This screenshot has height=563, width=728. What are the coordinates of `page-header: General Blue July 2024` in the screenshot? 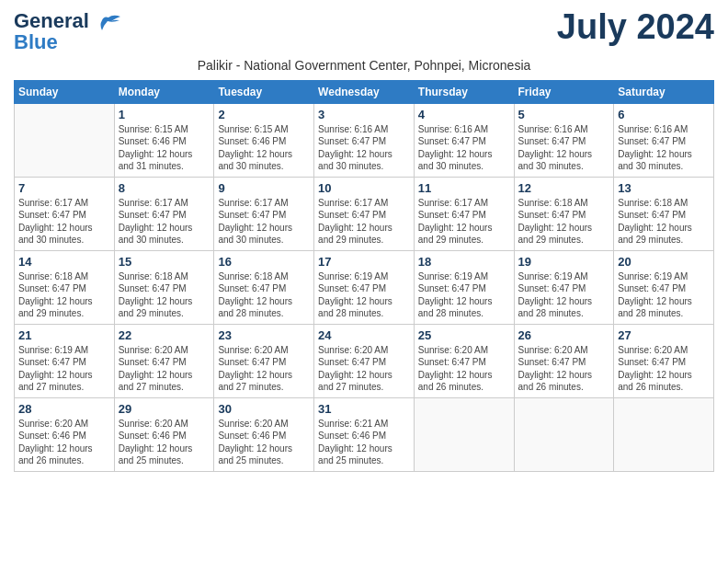 It's located at (364, 31).